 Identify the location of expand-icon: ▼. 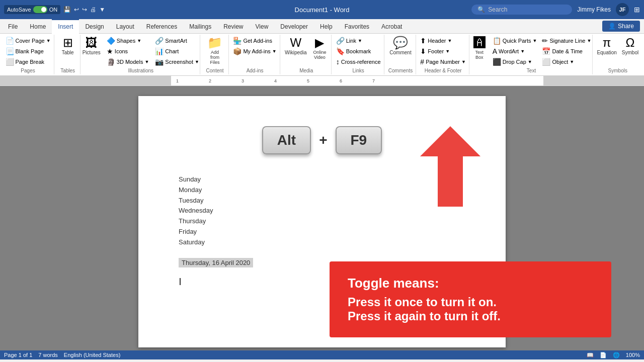
(102, 10).